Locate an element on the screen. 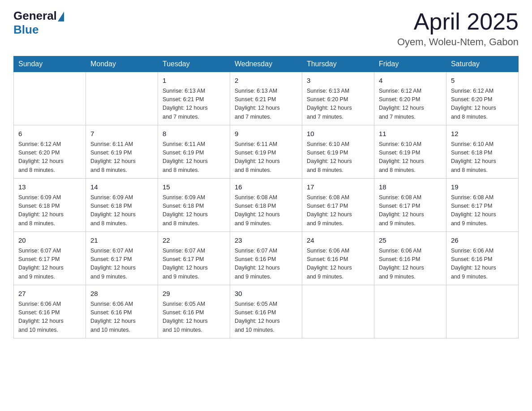 The width and height of the screenshot is (532, 411). day-number: 22 is located at coordinates (194, 241).